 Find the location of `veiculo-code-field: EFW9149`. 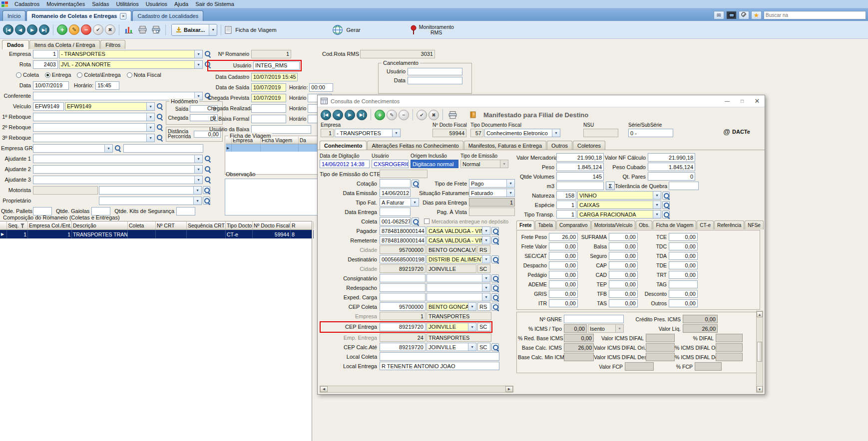

veiculo-code-field: EFW9149 is located at coordinates (48, 107).